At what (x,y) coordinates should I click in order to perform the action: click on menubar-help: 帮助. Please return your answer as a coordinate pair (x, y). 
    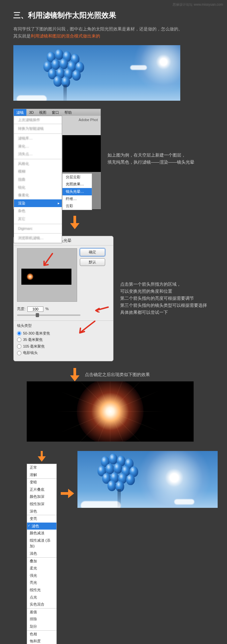
    Looking at the image, I should click on (68, 112).